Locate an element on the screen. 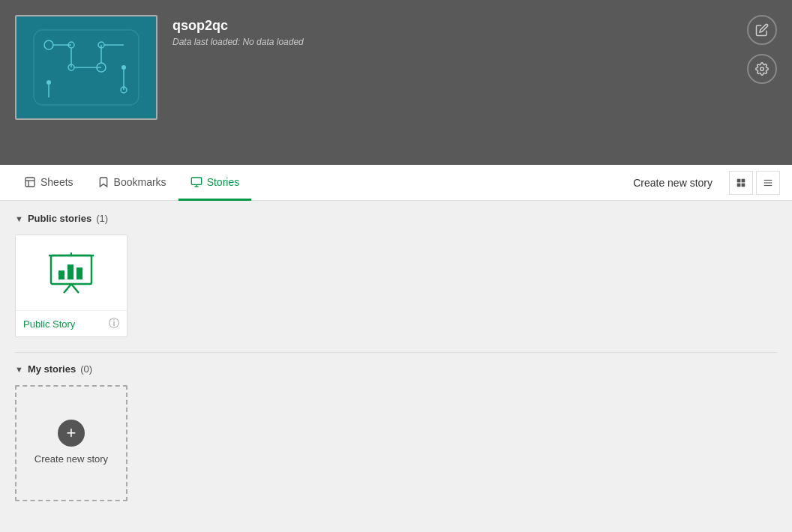 The width and height of the screenshot is (792, 532). sheets-icon is located at coordinates (30, 182).